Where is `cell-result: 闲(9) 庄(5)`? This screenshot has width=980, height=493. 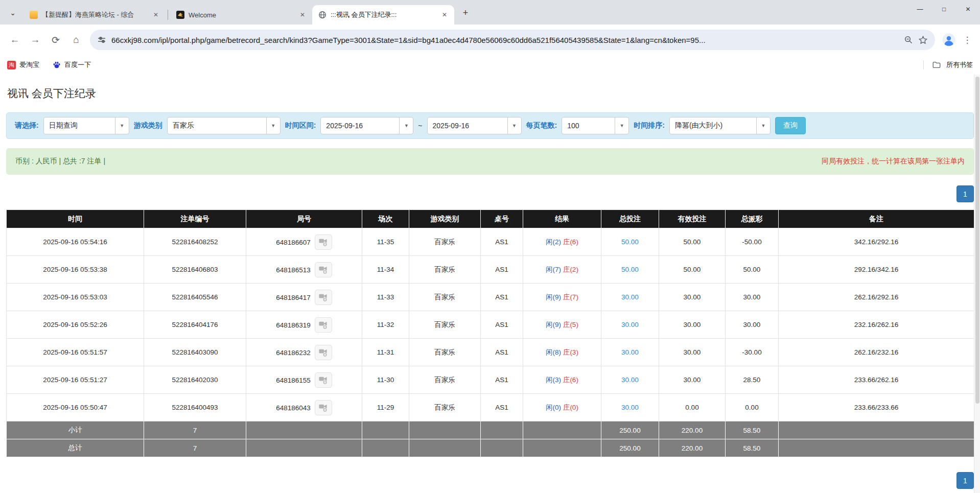 cell-result: 闲(9) 庄(5) is located at coordinates (562, 325).